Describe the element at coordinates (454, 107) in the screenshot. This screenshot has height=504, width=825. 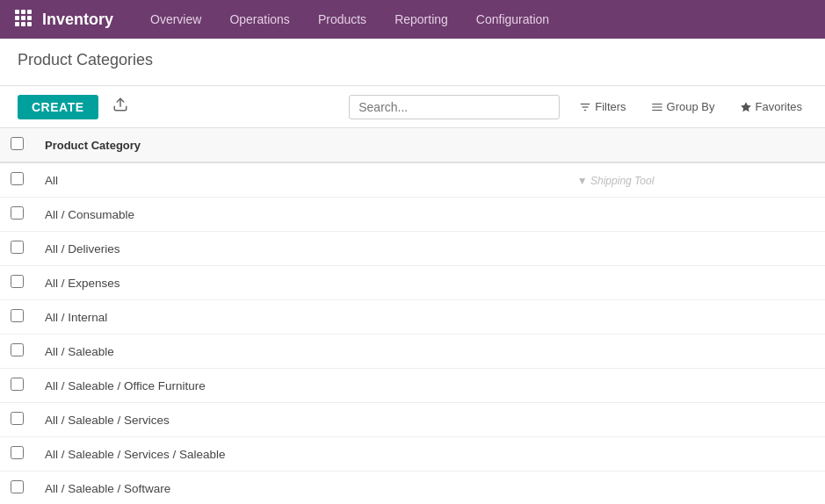
I see `search-input` at that location.